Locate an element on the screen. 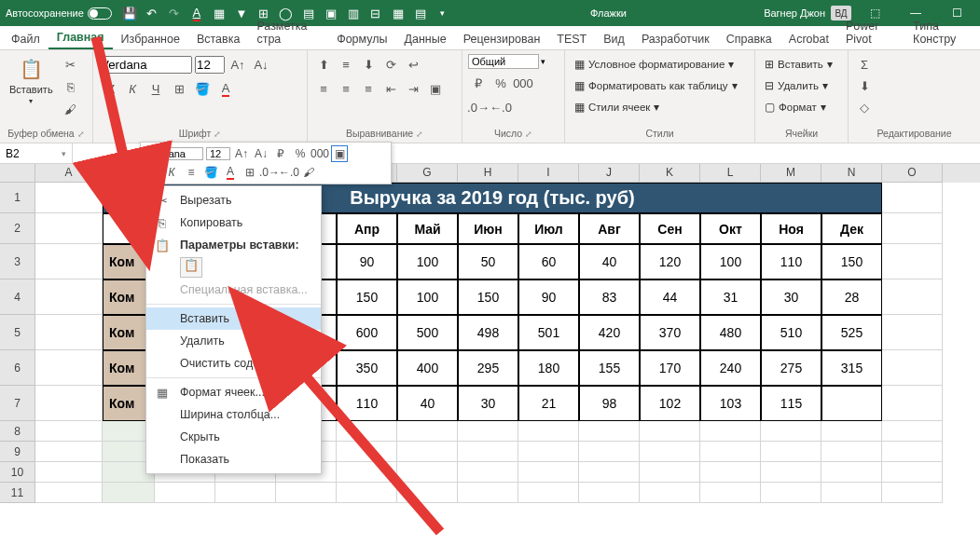  cell: 30 is located at coordinates (489, 403).